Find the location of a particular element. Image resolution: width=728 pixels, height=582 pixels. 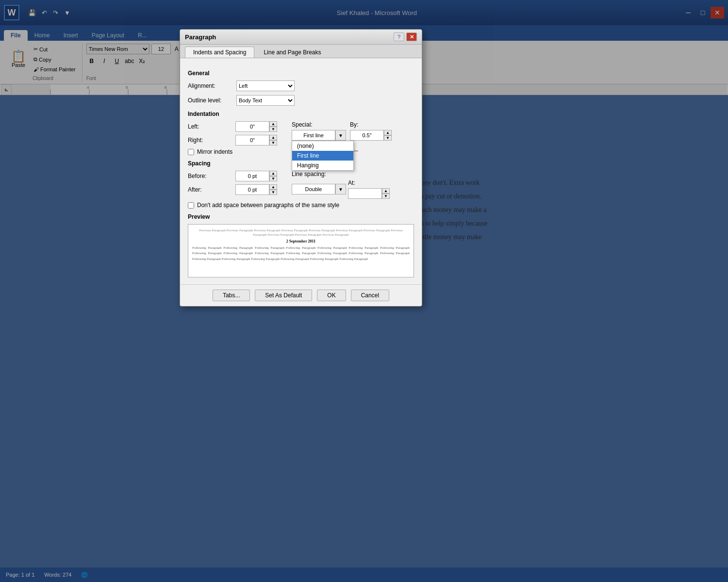

special-input is located at coordinates (314, 135).